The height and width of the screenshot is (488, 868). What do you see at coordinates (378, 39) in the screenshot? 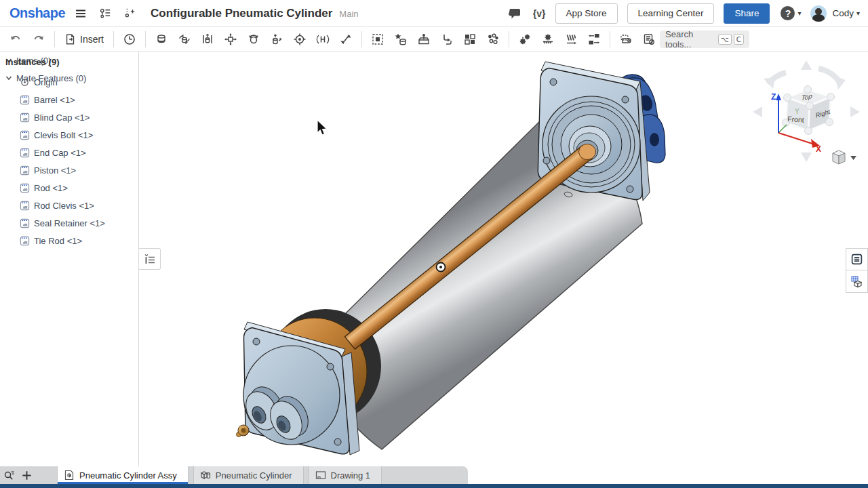
I see `group-icon` at bounding box center [378, 39].